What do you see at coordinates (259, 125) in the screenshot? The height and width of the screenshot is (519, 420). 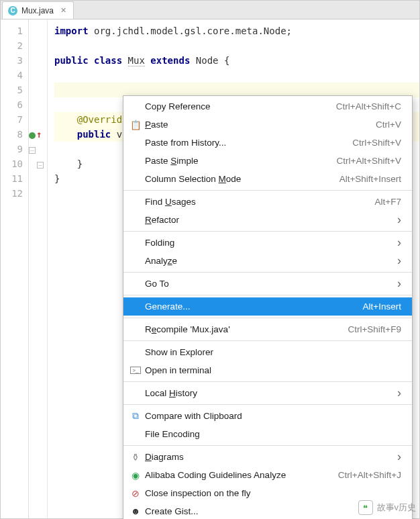 I see `menu-item-label: Paste` at bounding box center [259, 125].